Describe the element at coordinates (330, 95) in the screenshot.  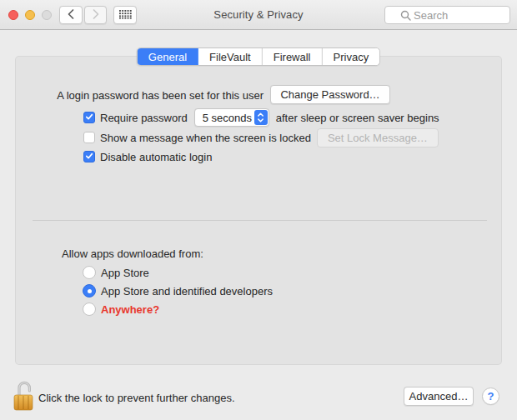
I see `change-password-button: Change Password…` at that location.